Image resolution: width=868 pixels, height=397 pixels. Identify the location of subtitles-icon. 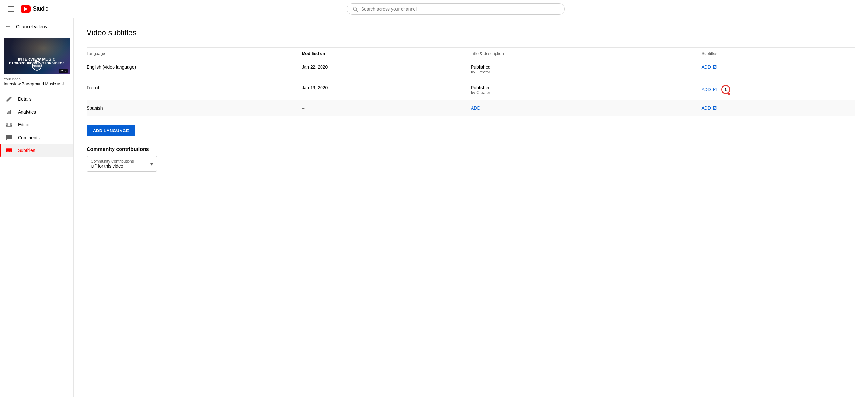
(9, 150).